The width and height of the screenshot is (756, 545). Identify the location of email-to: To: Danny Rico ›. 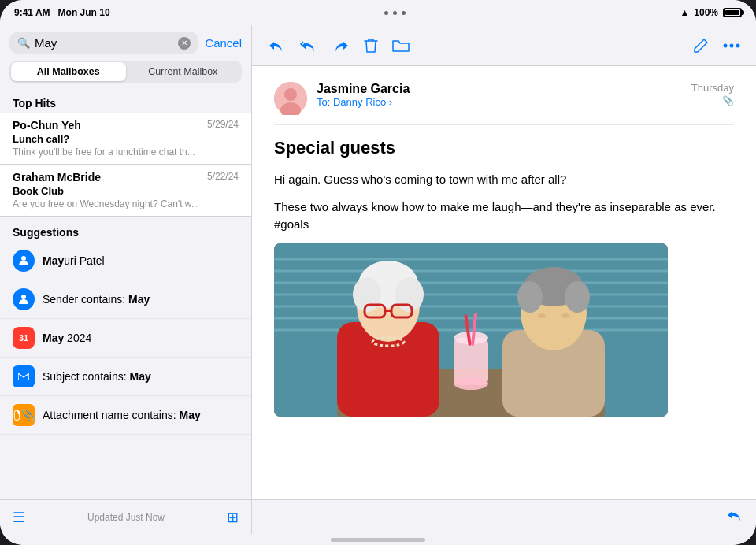
(499, 102).